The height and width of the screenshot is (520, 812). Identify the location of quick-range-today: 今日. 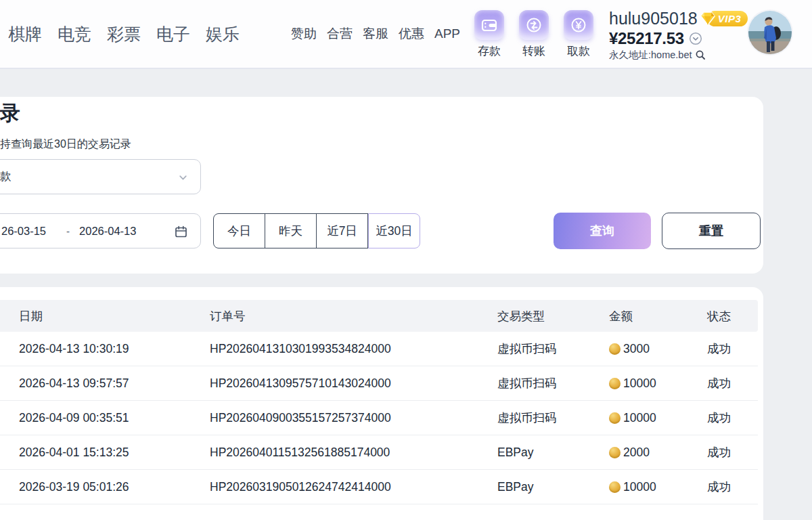
(240, 231).